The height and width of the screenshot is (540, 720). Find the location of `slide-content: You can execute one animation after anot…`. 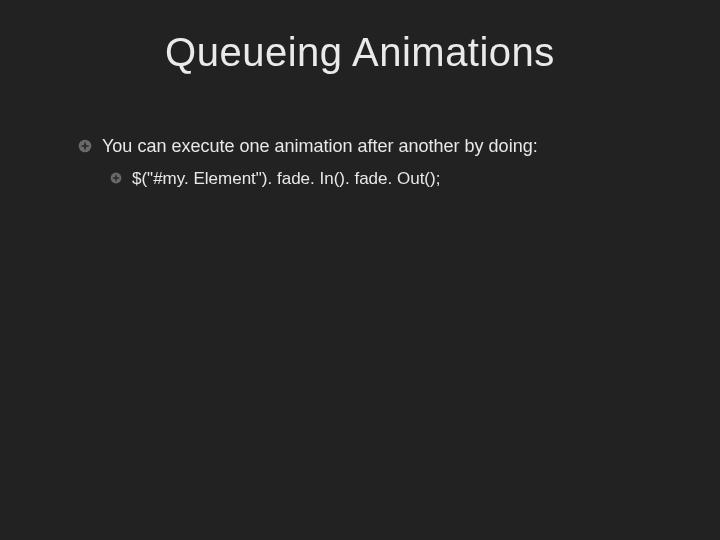

slide-content: You can execute one animation after anot… is located at coordinates (360, 162).